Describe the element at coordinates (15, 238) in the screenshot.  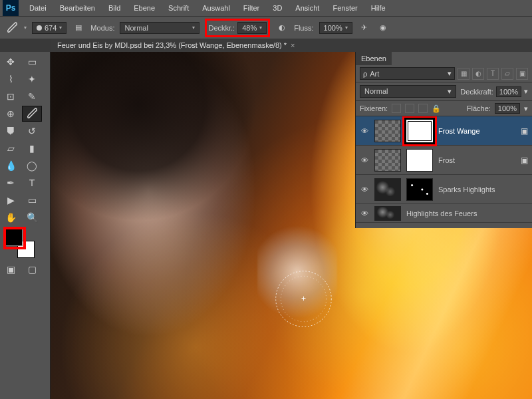
I see `swatch-highlight` at that location.